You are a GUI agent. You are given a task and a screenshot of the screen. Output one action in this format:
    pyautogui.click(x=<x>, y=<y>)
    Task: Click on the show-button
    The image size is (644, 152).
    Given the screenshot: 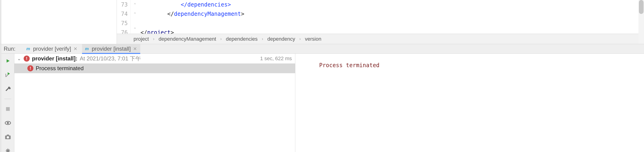 What is the action you would take?
    pyautogui.click(x=8, y=123)
    